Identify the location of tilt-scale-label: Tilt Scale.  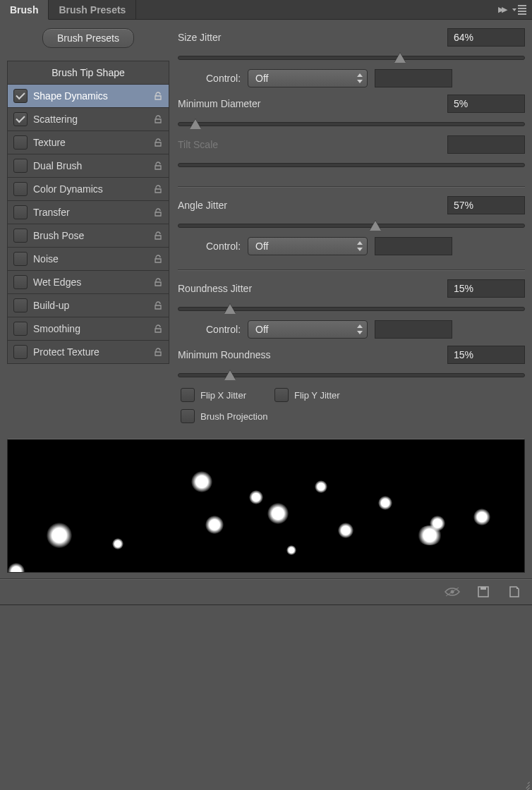
(309, 145).